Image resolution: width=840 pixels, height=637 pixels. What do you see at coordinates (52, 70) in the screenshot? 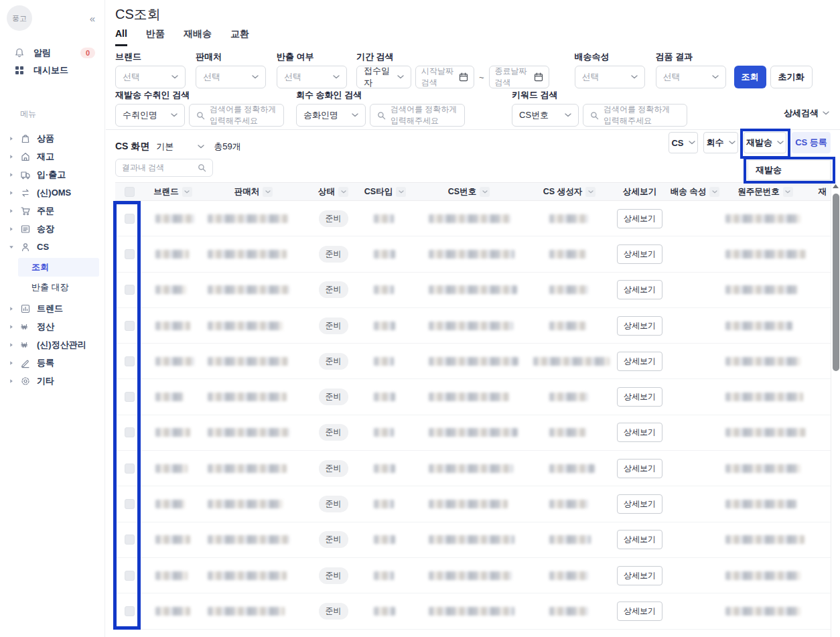
I see `sidebar-item-dashboard: 대시보드` at bounding box center [52, 70].